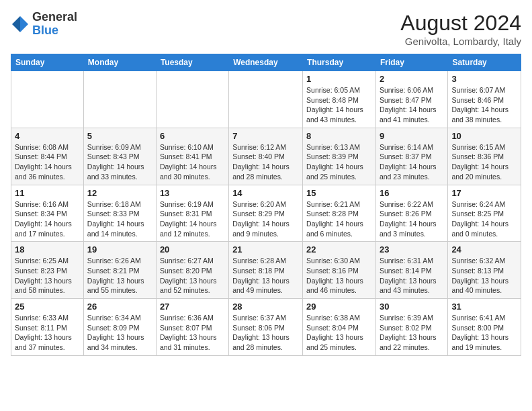  I want to click on day-info: Sunrise: 6:05 AMSunset: 8:48 PMDaylight:…, so click(339, 105).